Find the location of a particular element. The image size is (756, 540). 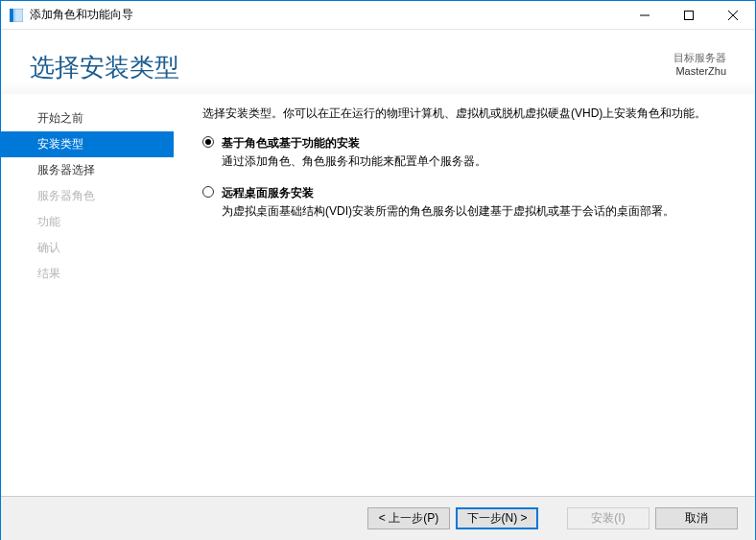

header: 选择安装类型 目标服务器 MasterZhu is located at coordinates (378, 61).